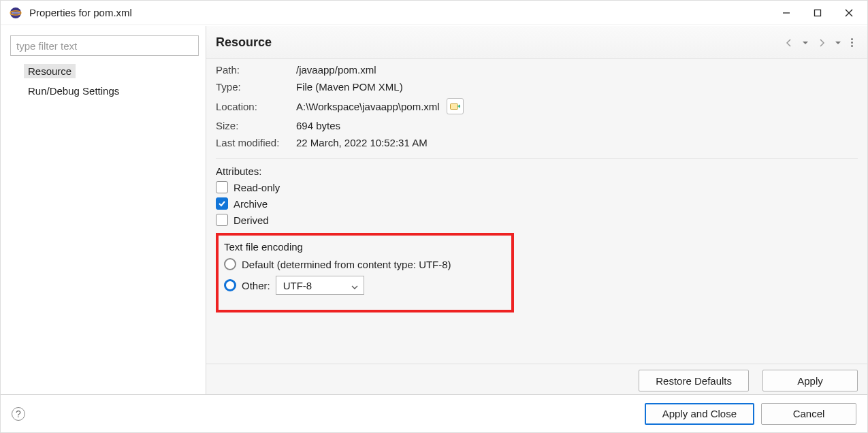 Image resolution: width=868 pixels, height=433 pixels. Describe the element at coordinates (298, 286) in the screenshot. I see `encoding-other-value: UTF-8` at that location.